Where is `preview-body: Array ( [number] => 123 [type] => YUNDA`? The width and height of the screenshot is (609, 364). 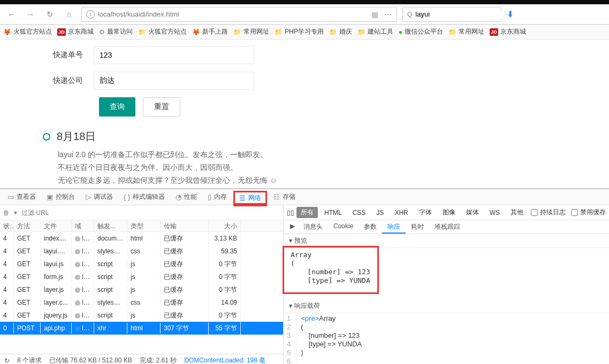
preview-body: Array ( [number] => 123 [type] => YUNDA is located at coordinates (446, 274).